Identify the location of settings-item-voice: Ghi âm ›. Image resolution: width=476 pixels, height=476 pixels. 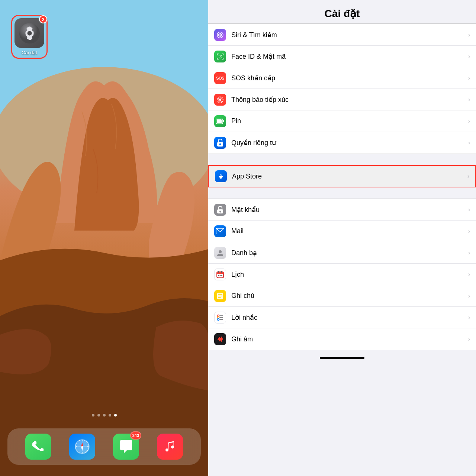
(342, 339).